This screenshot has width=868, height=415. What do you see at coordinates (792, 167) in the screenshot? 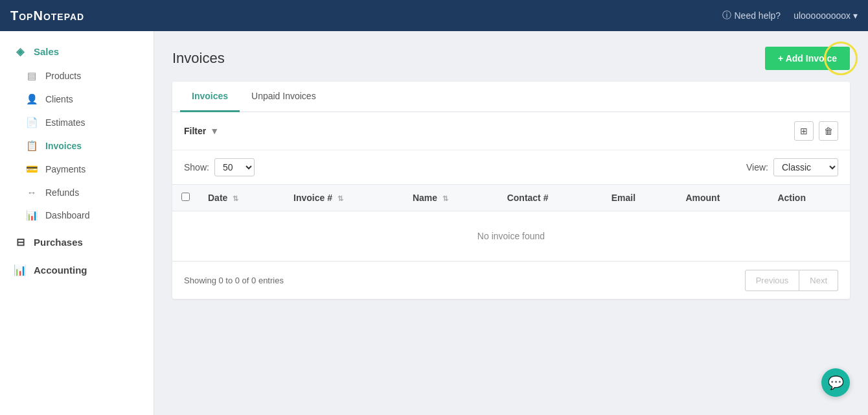
I see `view-label: View: Classic Modern` at bounding box center [792, 167].